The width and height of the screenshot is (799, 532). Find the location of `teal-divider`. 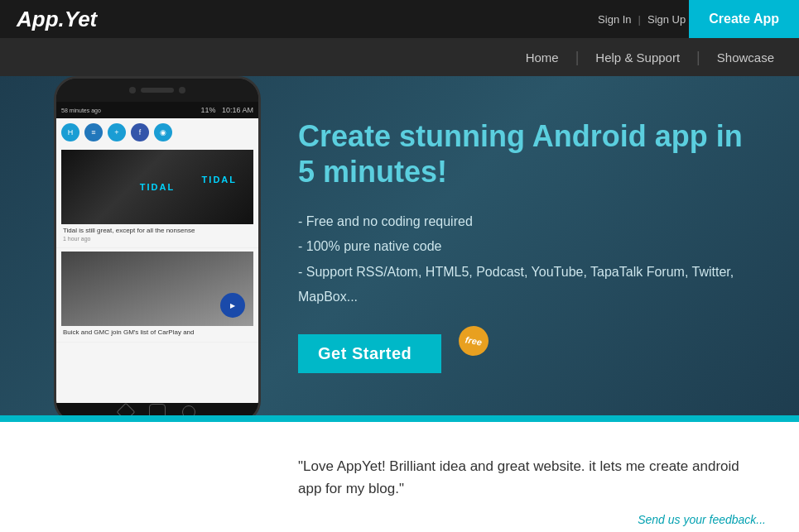

teal-divider is located at coordinates (399, 419).